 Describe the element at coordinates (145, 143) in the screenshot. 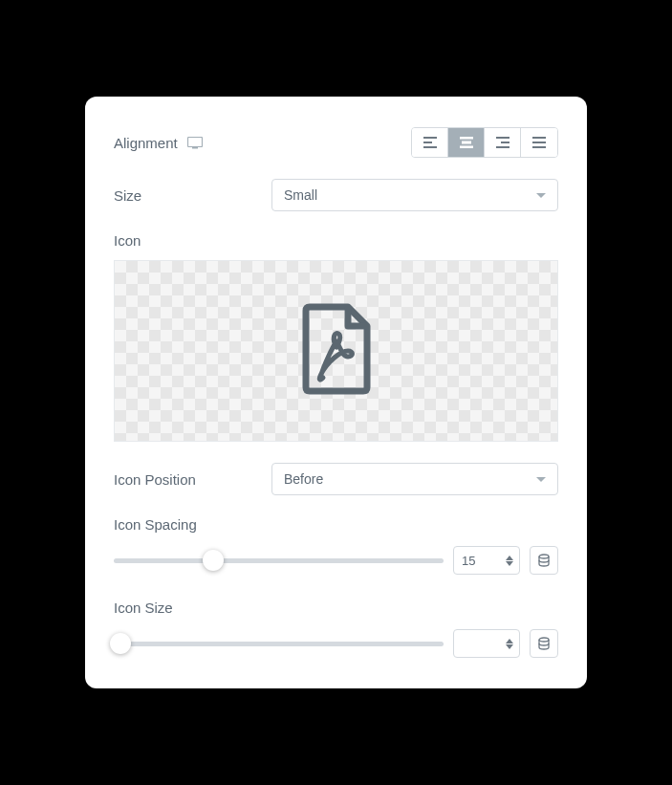

I see `alignment-label-text: Alignment` at that location.